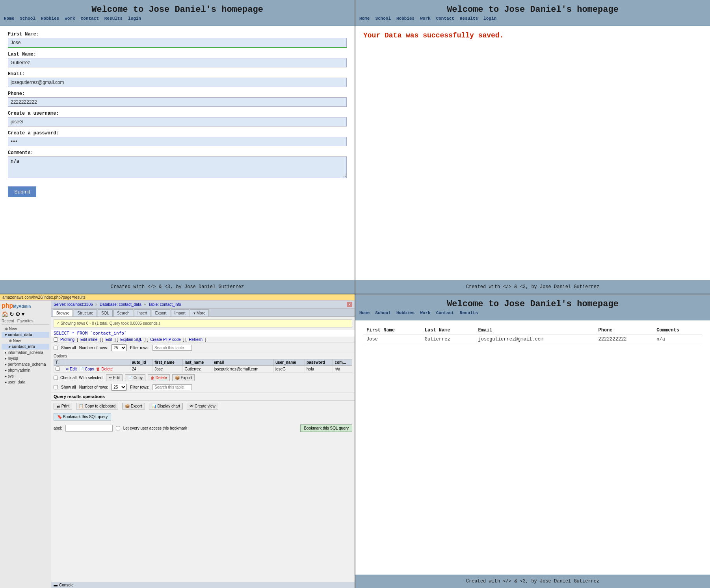  I want to click on nav-work-q1: Work, so click(70, 19).